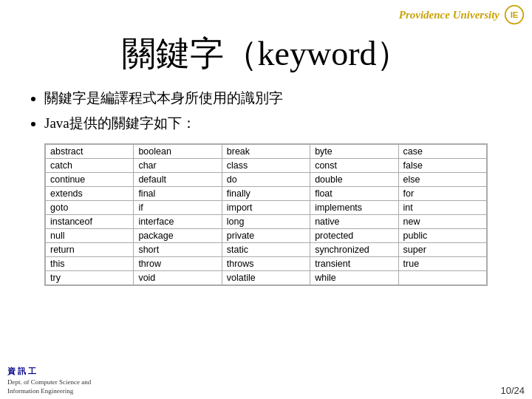 The width and height of the screenshot is (532, 399). Describe the element at coordinates (442, 180) in the screenshot. I see `table-cell: else` at that location.